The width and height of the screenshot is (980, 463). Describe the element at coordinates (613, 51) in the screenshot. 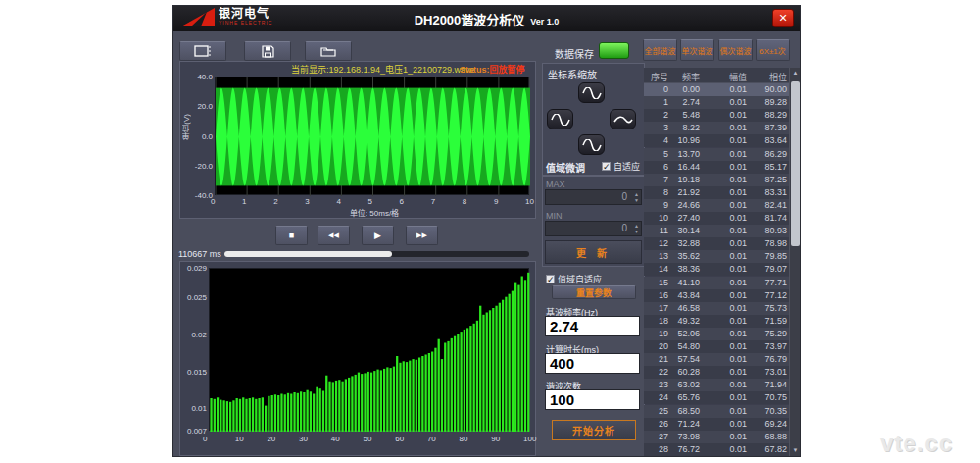

I see `data-save-indicator-button` at that location.